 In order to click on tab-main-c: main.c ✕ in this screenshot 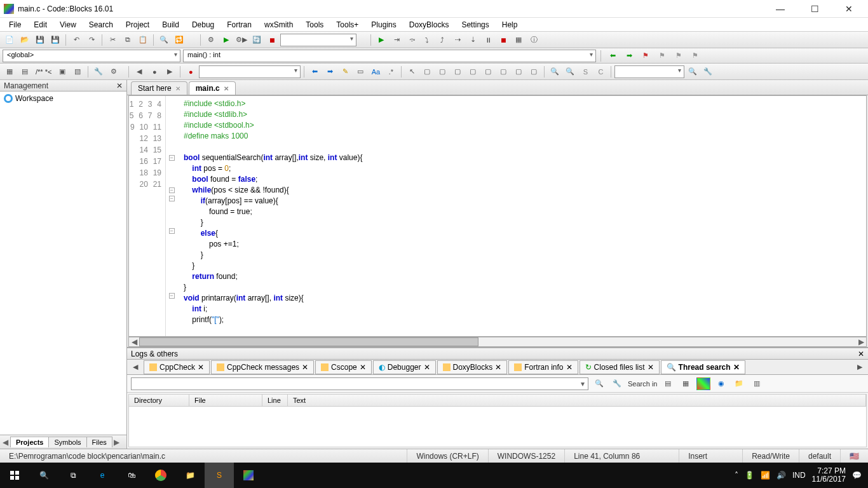, I will do `click(212, 88)`.